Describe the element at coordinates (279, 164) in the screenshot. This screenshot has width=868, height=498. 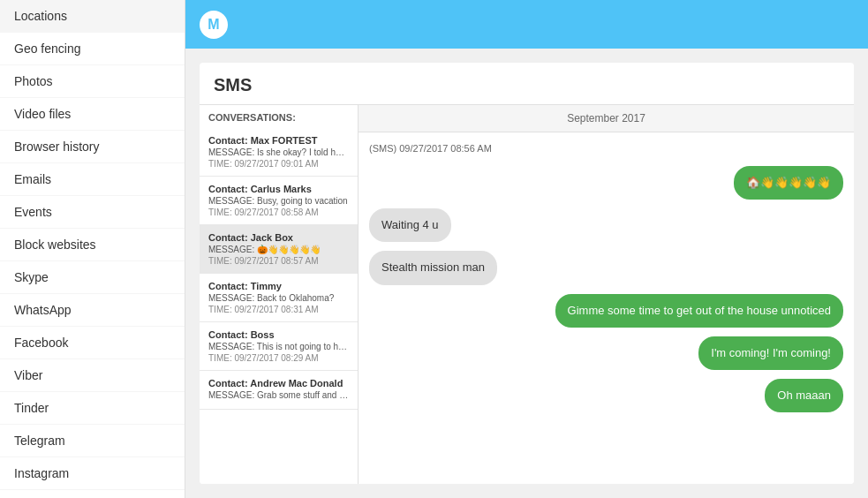
I see `conv-time: TIME: 09/27/2017 09:01 AM` at that location.